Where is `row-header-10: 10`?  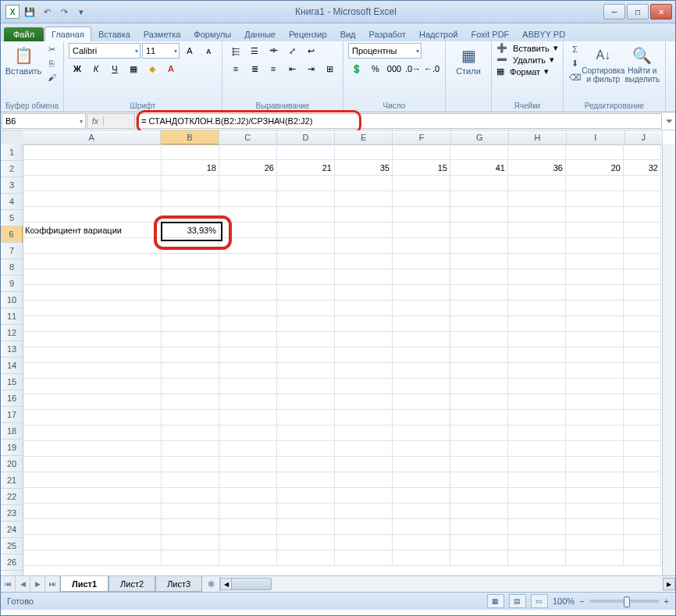 row-header-10: 10 is located at coordinates (12, 300).